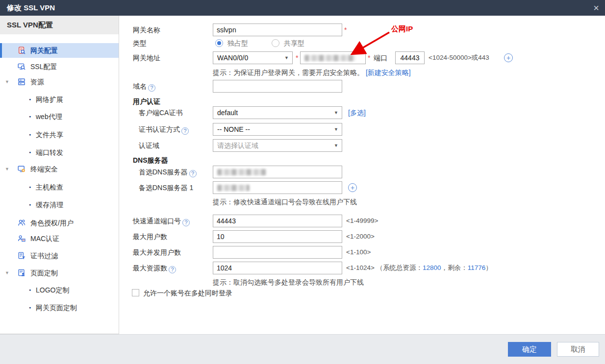 The width and height of the screenshot is (605, 364). Describe the element at coordinates (59, 205) in the screenshot. I see `sidebar-item-cache-clean: ● 缓存清理` at that location.